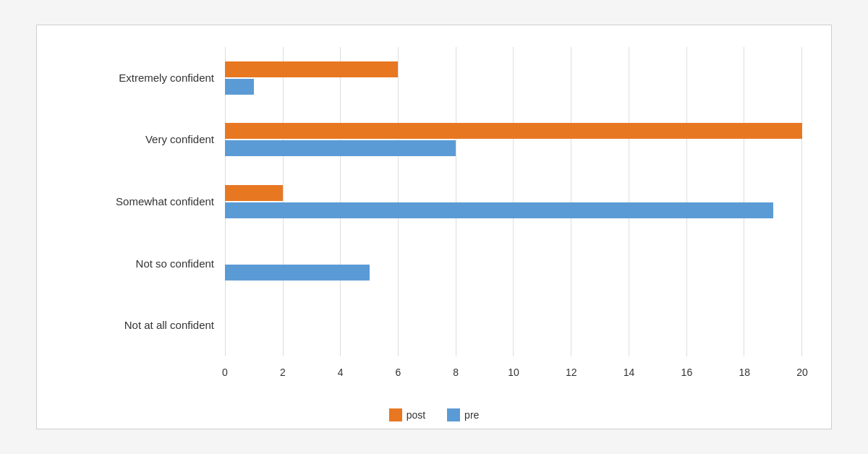  What do you see at coordinates (396, 415) in the screenshot?
I see `legend-post-swatch` at bounding box center [396, 415].